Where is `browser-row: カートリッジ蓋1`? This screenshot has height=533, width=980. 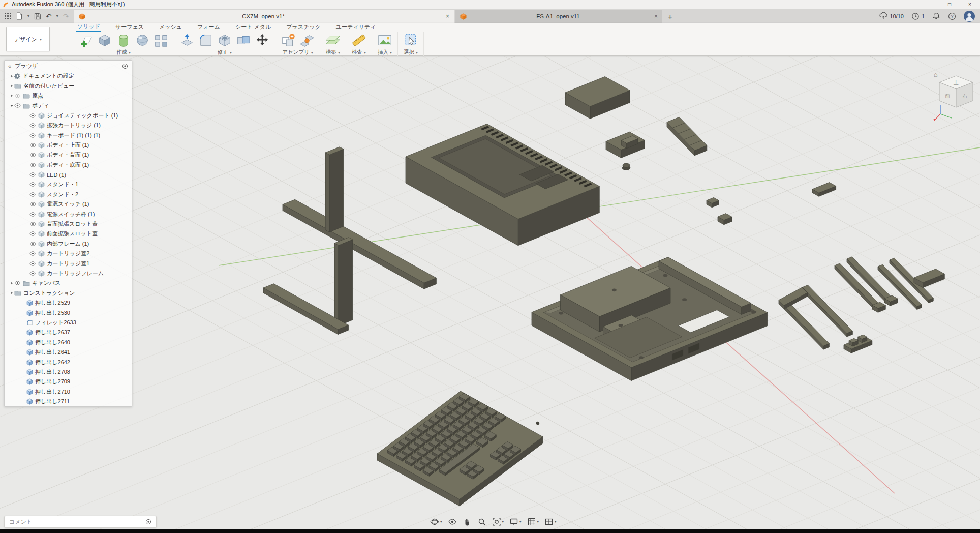 browser-row: カートリッジ蓋1 is located at coordinates (68, 263).